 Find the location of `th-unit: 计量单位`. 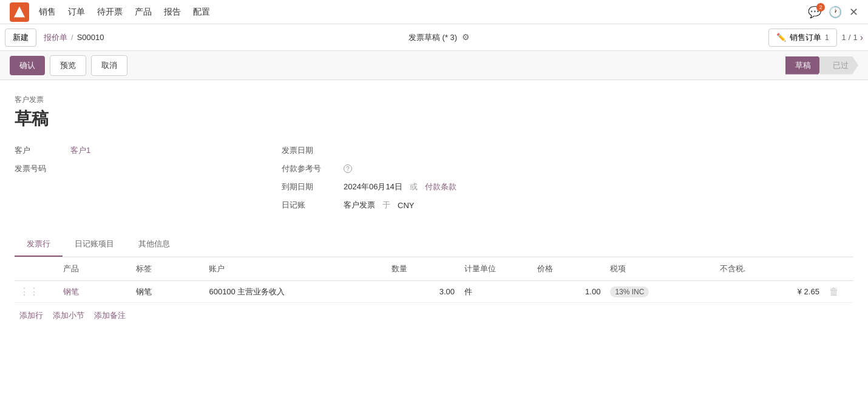

th-unit: 计量单位 is located at coordinates (496, 269).